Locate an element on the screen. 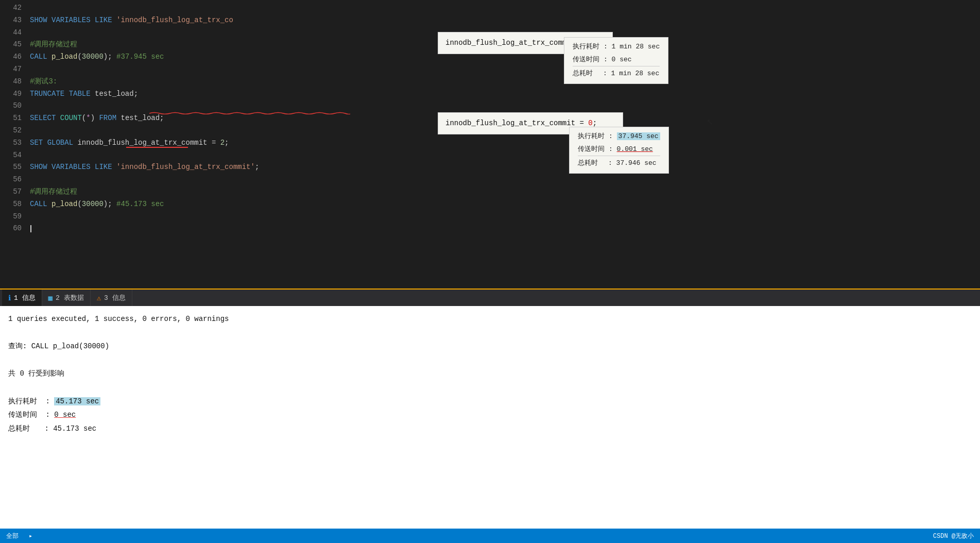  status-left: 全部 ▸ is located at coordinates (20, 536).